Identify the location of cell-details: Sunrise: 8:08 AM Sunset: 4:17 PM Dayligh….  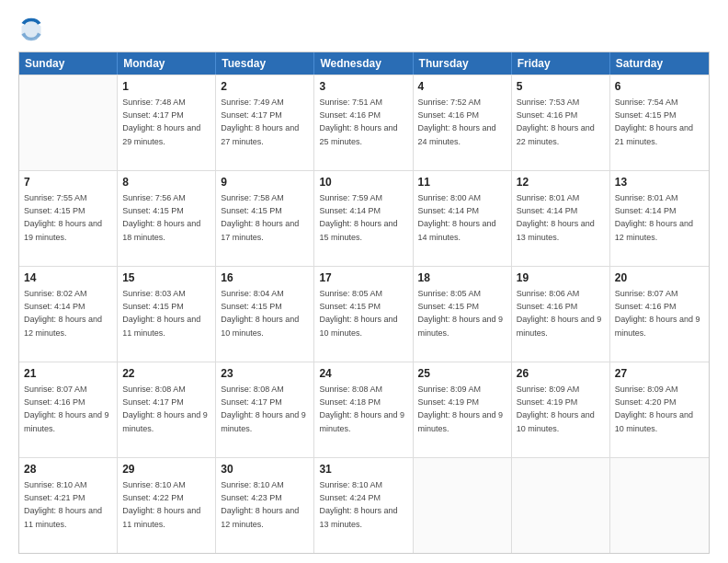
(263, 408).